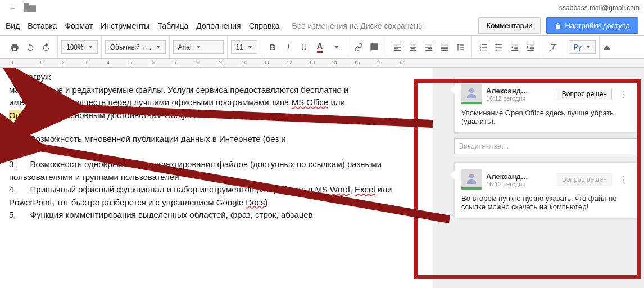  Describe the element at coordinates (607, 47) in the screenshot. I see `expand-toolbar-button` at that location.